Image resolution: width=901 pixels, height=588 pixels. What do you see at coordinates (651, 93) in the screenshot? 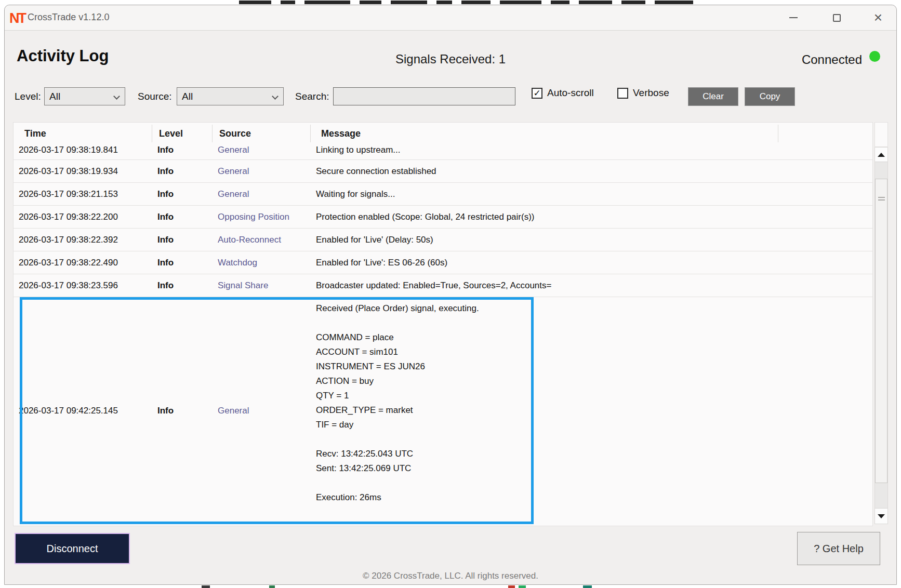
I see `verbose-label: Verbose` at bounding box center [651, 93].